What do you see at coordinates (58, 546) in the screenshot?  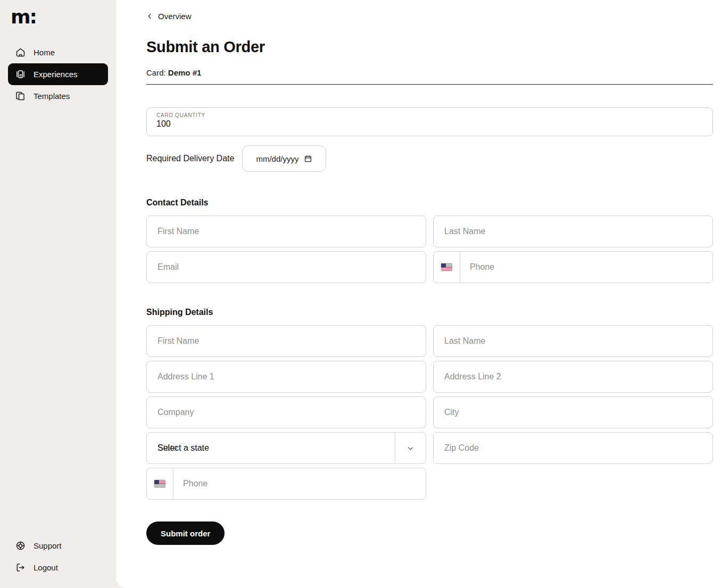 I see `sidebar-item-support: Support` at bounding box center [58, 546].